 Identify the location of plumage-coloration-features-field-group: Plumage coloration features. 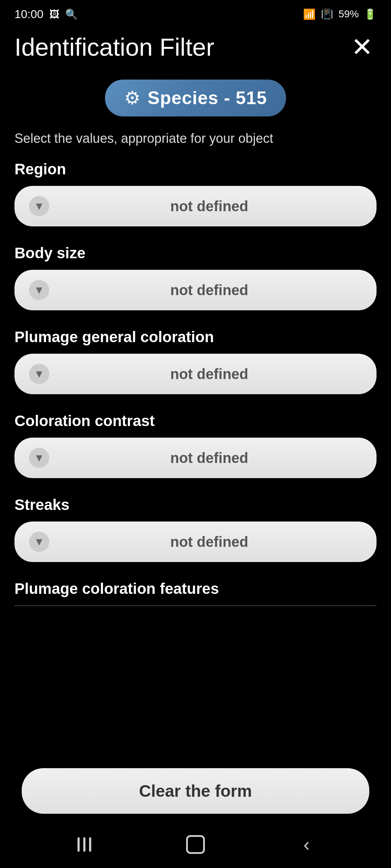
(196, 597).